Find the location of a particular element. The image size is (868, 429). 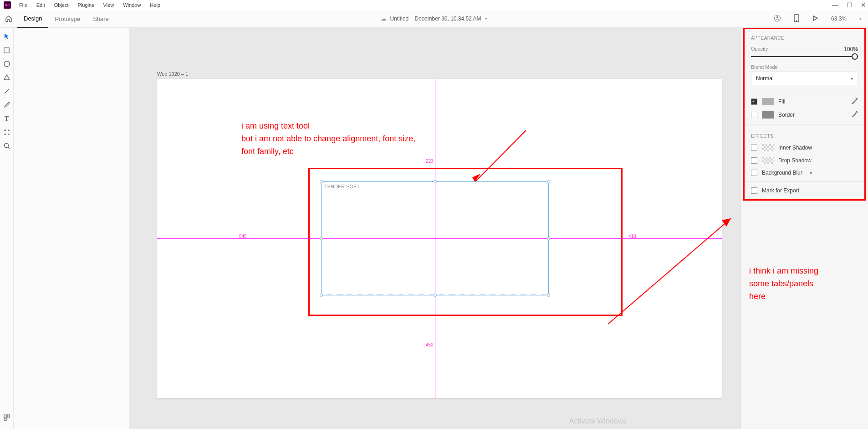

fill-checkbox is located at coordinates (754, 102).